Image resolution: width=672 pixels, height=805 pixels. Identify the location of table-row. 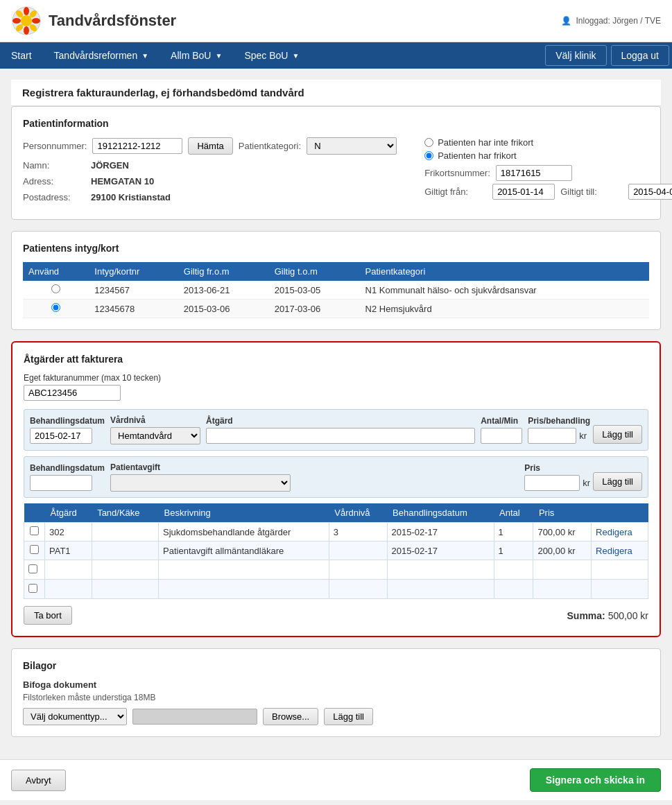
(336, 570).